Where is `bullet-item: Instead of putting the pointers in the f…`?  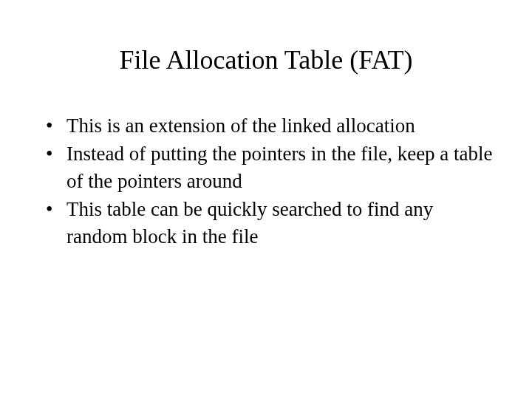
bullet-item: Instead of putting the pointers in the f… is located at coordinates (270, 167).